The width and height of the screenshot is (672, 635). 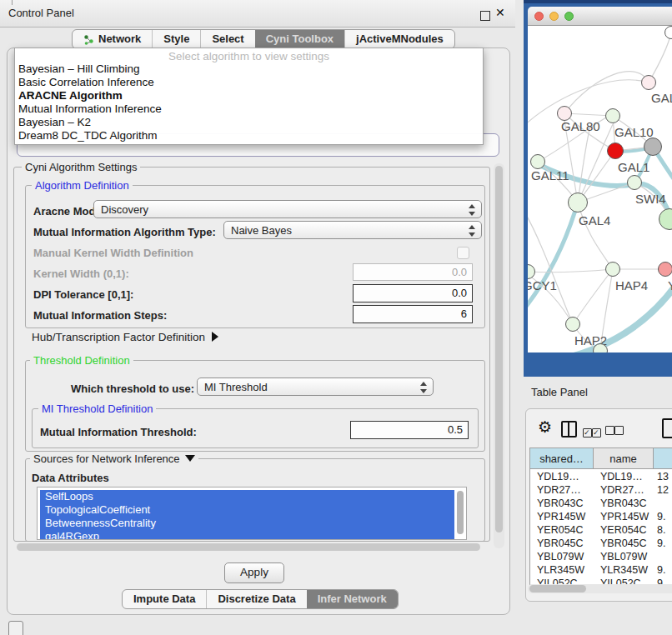 What do you see at coordinates (248, 122) in the screenshot?
I see `algorithm-option: Bayesian – K2` at bounding box center [248, 122].